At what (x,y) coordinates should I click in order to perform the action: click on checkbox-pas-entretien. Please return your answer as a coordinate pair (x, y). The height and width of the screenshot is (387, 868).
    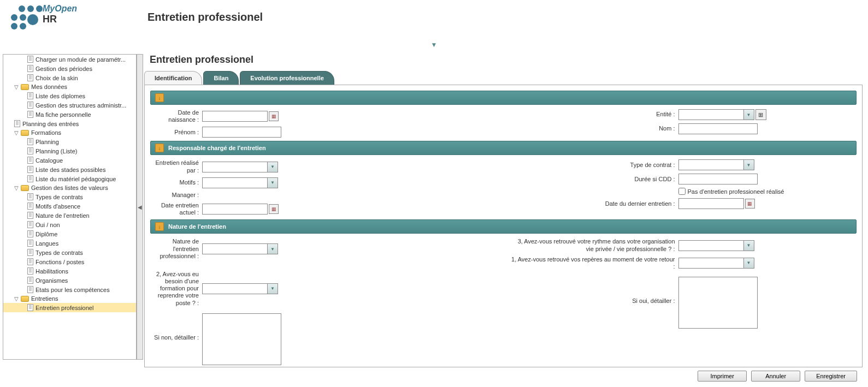
    Looking at the image, I should click on (682, 191).